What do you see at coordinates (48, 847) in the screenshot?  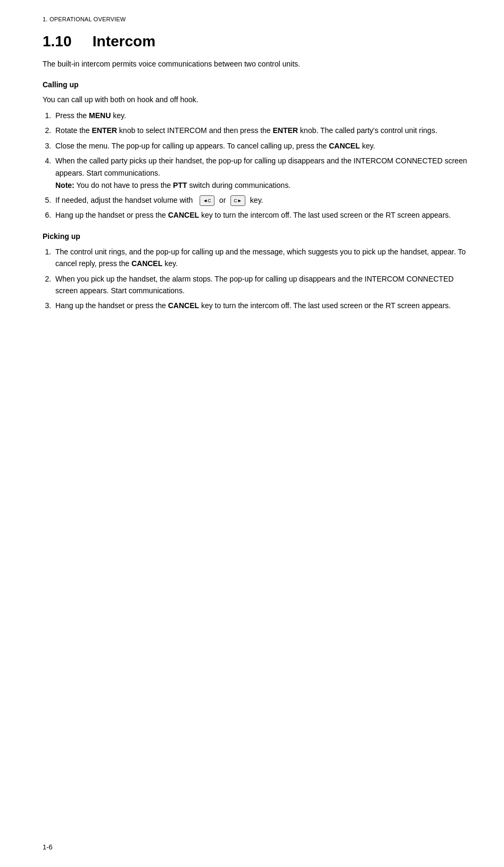 I see `page-footer: 1-6` at bounding box center [48, 847].